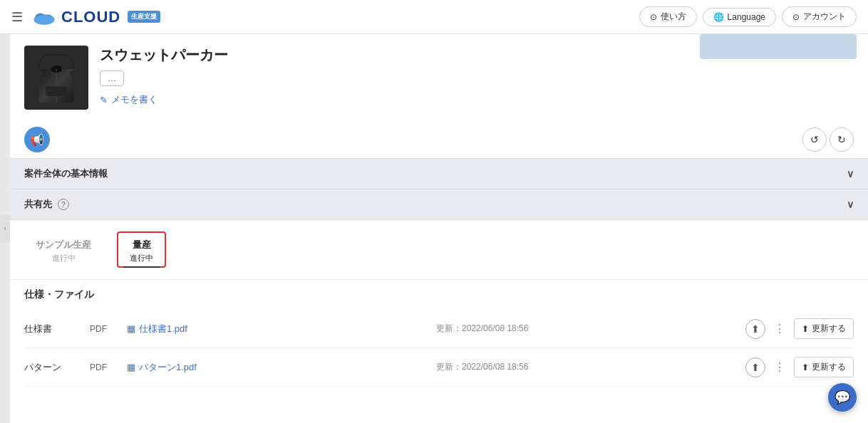  I want to click on sidebar-toggle-button: ›, so click(5, 229).